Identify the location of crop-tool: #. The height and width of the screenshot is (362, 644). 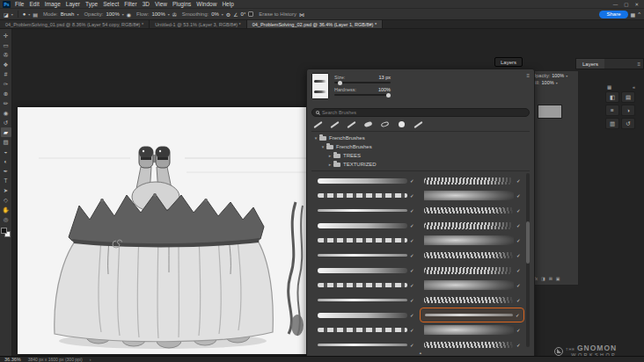
(6, 74).